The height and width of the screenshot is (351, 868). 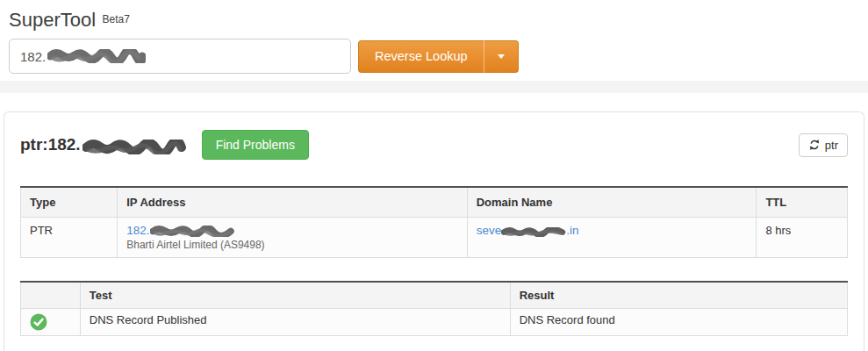 I want to click on refresh-ptr-button: ptr, so click(x=823, y=146).